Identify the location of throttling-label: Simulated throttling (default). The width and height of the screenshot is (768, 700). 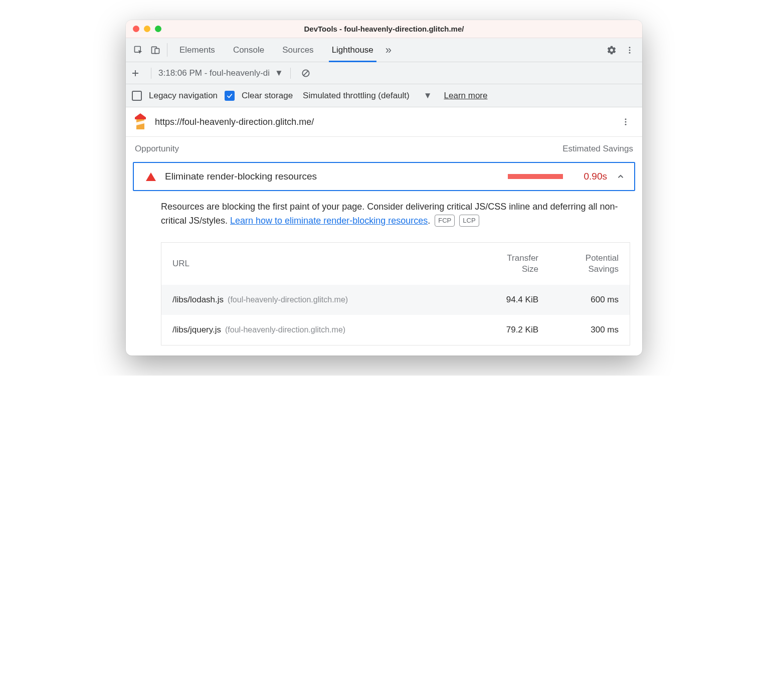
(356, 96).